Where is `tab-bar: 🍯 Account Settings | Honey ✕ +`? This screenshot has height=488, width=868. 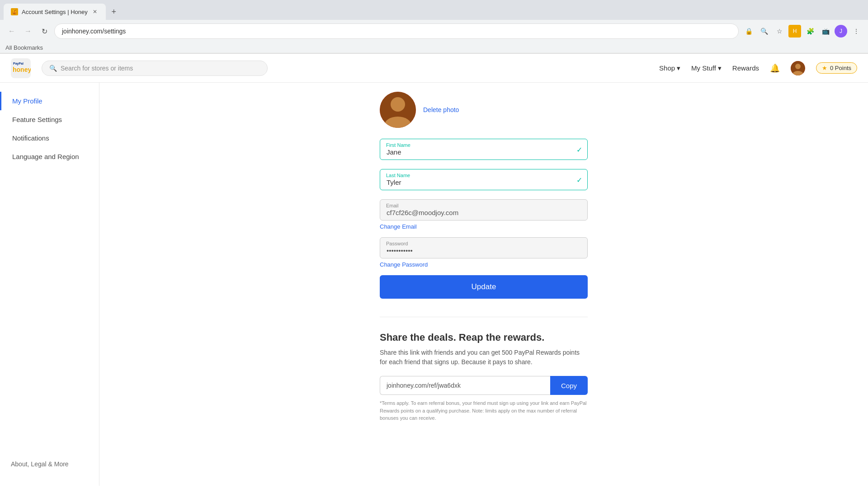
tab-bar: 🍯 Account Settings | Honey ✕ + is located at coordinates (434, 10).